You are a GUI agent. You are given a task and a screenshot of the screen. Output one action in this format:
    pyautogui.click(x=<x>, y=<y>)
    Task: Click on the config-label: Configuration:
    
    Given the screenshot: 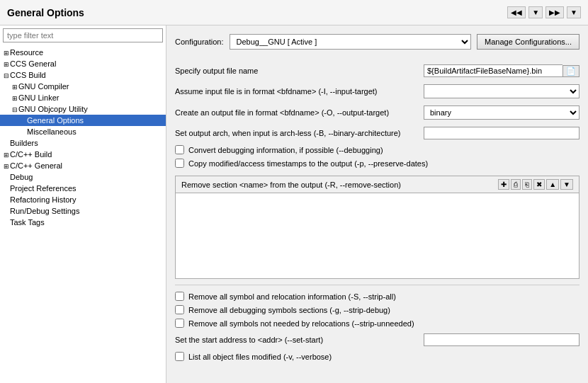 What is the action you would take?
    pyautogui.click(x=200, y=42)
    